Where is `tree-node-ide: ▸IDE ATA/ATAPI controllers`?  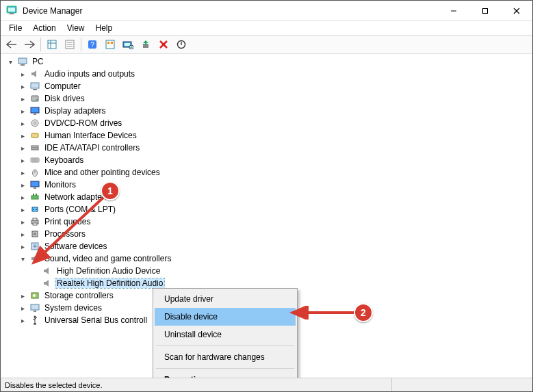
tree-node-ide: ▸IDE ATA/ATAPI controllers is located at coordinates (275, 148).